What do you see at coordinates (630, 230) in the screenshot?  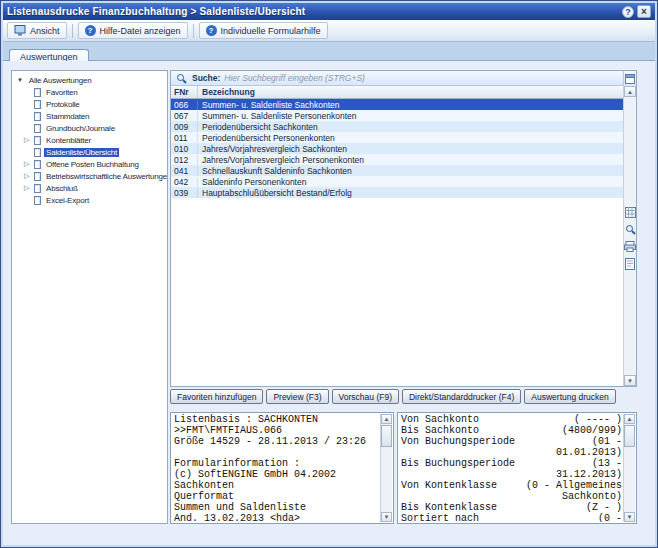 I see `magnifier-icon` at bounding box center [630, 230].